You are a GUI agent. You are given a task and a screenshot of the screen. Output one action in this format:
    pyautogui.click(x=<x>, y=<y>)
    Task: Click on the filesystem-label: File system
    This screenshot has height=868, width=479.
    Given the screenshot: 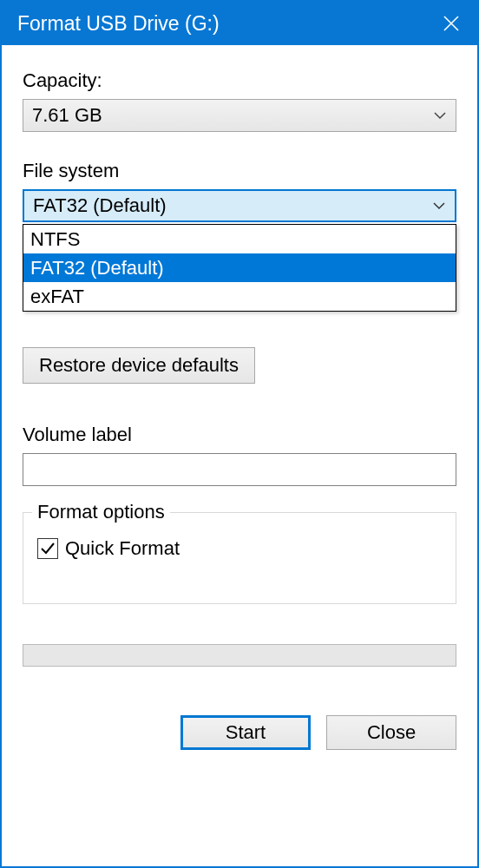 What is the action you would take?
    pyautogui.click(x=240, y=171)
    